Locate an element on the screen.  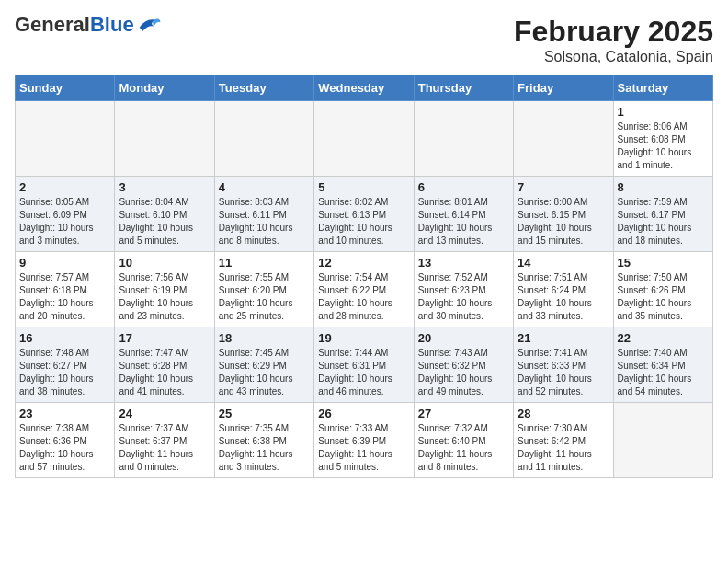
logo-bird-icon is located at coordinates (149, 25).